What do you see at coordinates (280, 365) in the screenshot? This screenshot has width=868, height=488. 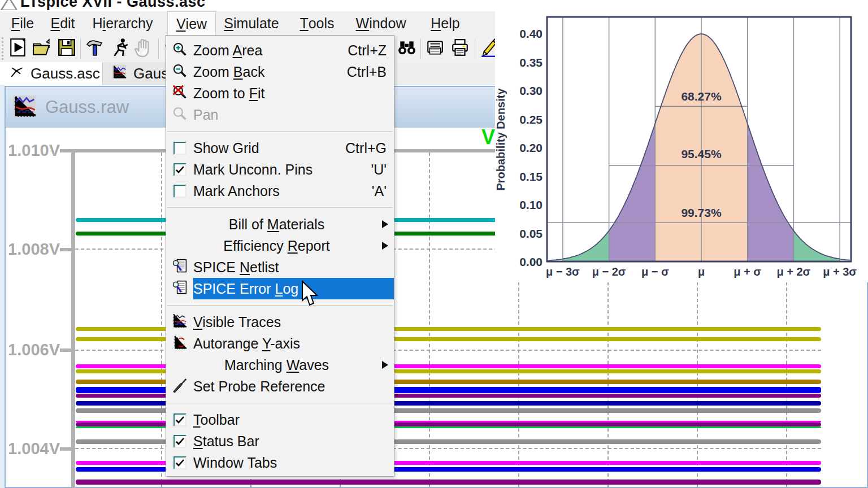 I see `menu-item-marching-waves: Marching Waves` at bounding box center [280, 365].